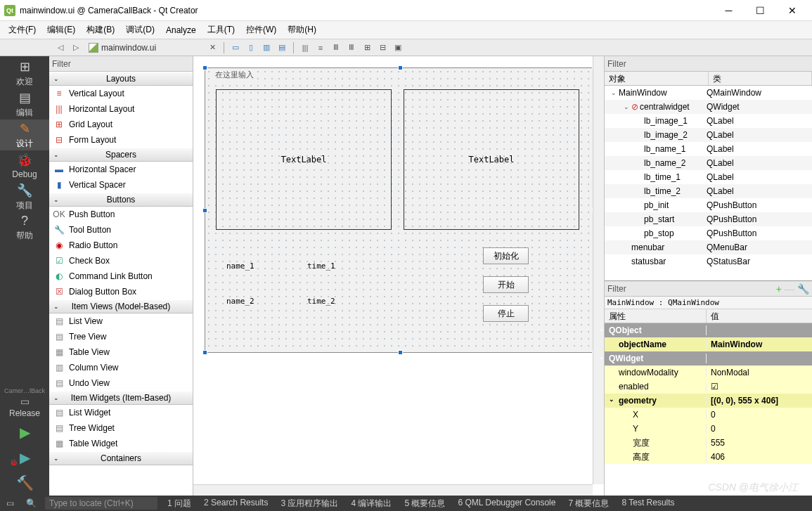 The image size is (812, 511). What do you see at coordinates (709, 358) in the screenshot?
I see `property-row: ⌄QWidget` at bounding box center [709, 358].